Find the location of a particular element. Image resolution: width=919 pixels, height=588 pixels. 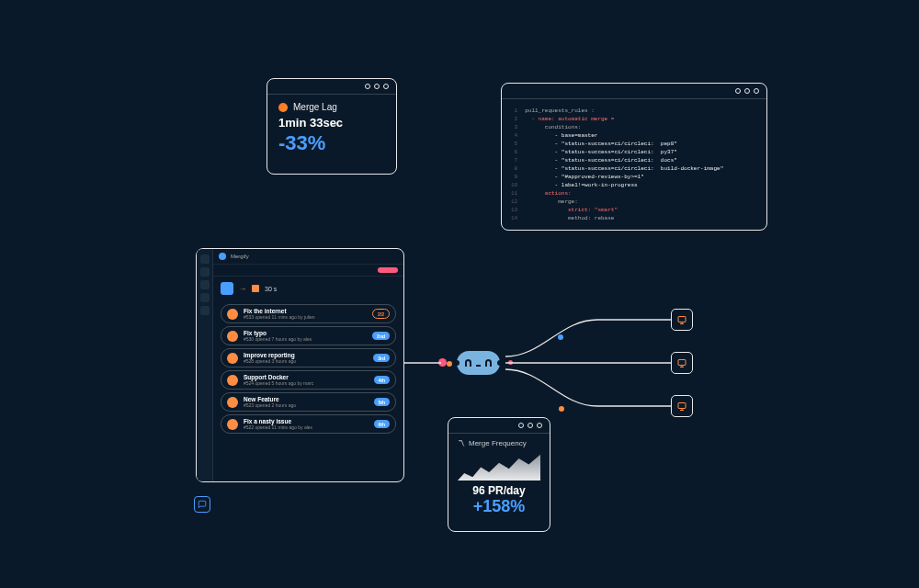

sidebar is located at coordinates (205, 366).